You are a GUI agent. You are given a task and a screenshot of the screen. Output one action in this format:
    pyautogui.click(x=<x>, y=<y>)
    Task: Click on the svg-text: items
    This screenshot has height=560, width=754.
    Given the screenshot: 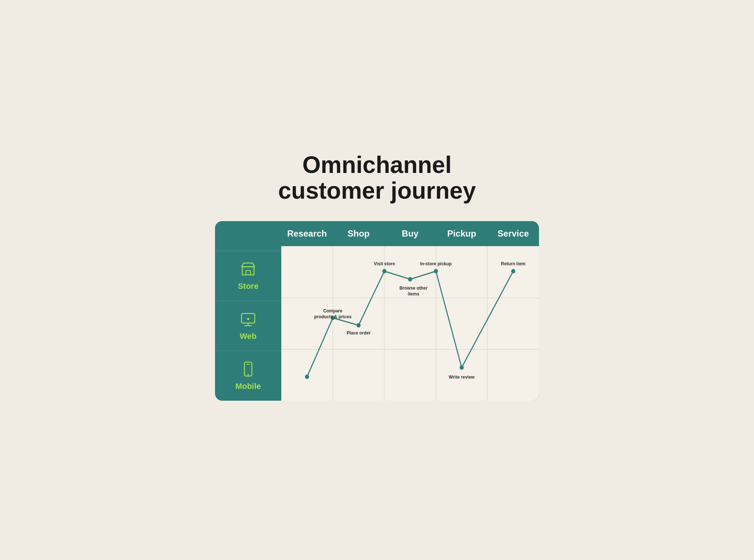 What is the action you would take?
    pyautogui.click(x=414, y=294)
    